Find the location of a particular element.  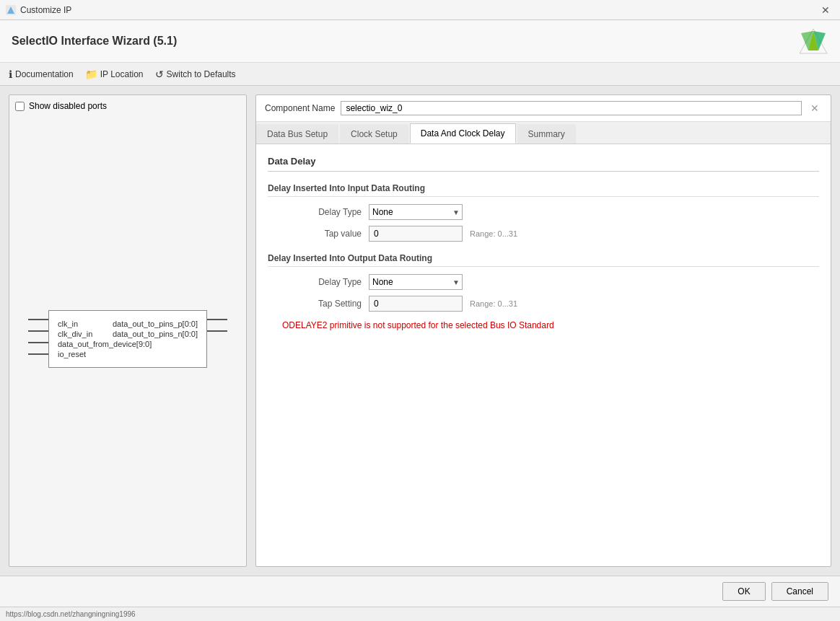

component-name-input is located at coordinates (572, 108).